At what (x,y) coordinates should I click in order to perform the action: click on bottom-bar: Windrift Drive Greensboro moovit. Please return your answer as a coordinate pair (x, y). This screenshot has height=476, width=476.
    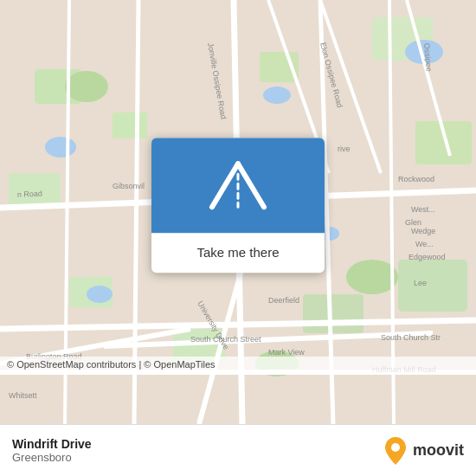
    Looking at the image, I should click on (238, 450).